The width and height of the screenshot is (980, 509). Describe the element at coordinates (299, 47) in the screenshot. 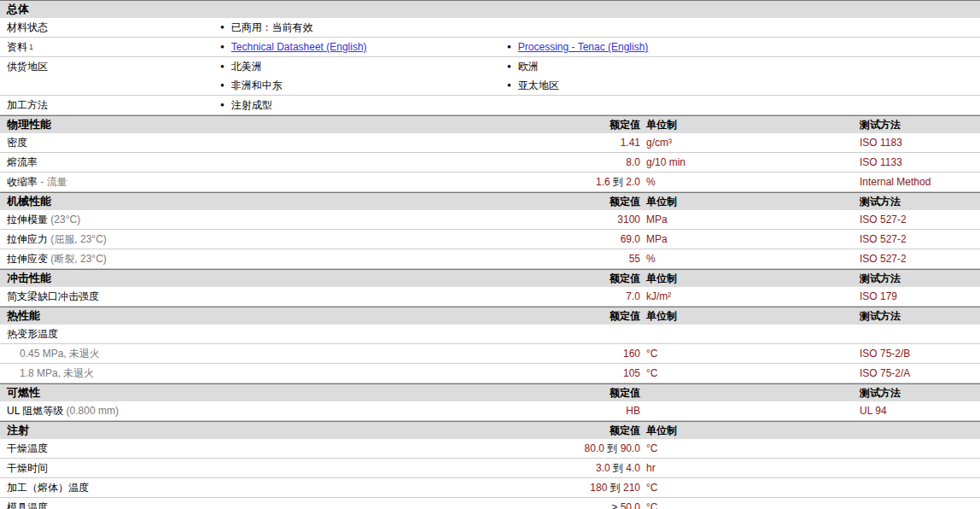

I see `datasheet-link: Technical Datasheet (English)` at that location.